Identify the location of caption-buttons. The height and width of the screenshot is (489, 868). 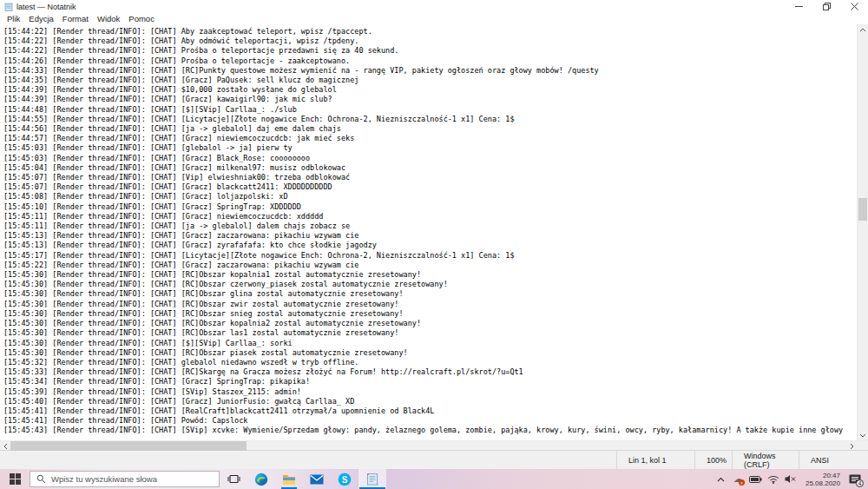
(826, 7).